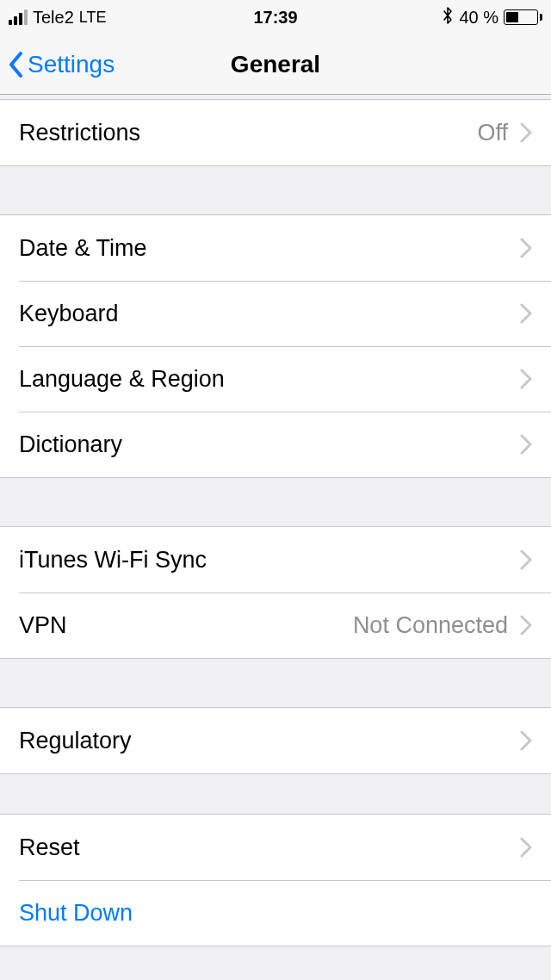 This screenshot has height=980, width=551. Describe the element at coordinates (79, 133) in the screenshot. I see `cell-label: Restrictions` at that location.